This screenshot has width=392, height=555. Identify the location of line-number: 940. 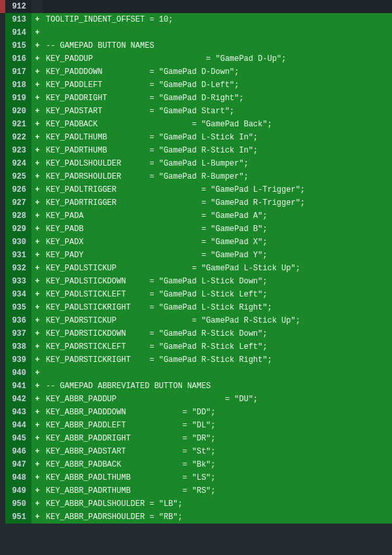
(18, 373).